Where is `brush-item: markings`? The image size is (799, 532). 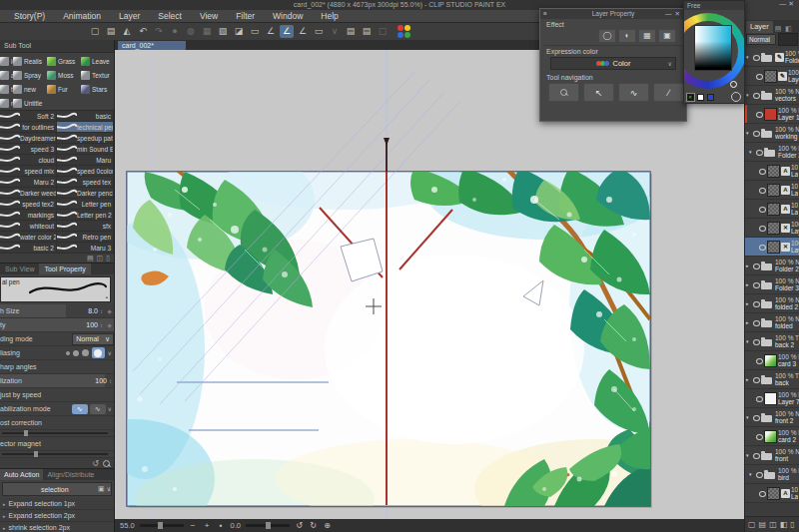
brush-item: markings is located at coordinates (28, 216).